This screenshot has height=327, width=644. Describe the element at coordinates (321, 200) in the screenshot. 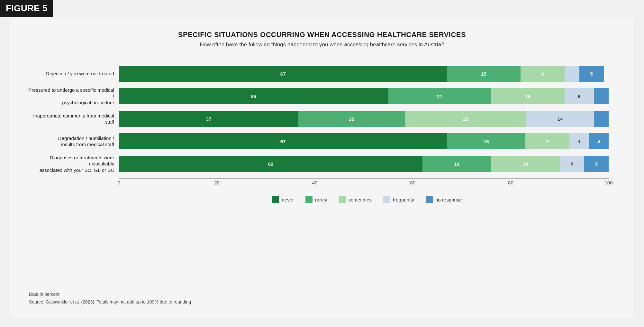

I see `legend-label-rarely: rarely` at that location.